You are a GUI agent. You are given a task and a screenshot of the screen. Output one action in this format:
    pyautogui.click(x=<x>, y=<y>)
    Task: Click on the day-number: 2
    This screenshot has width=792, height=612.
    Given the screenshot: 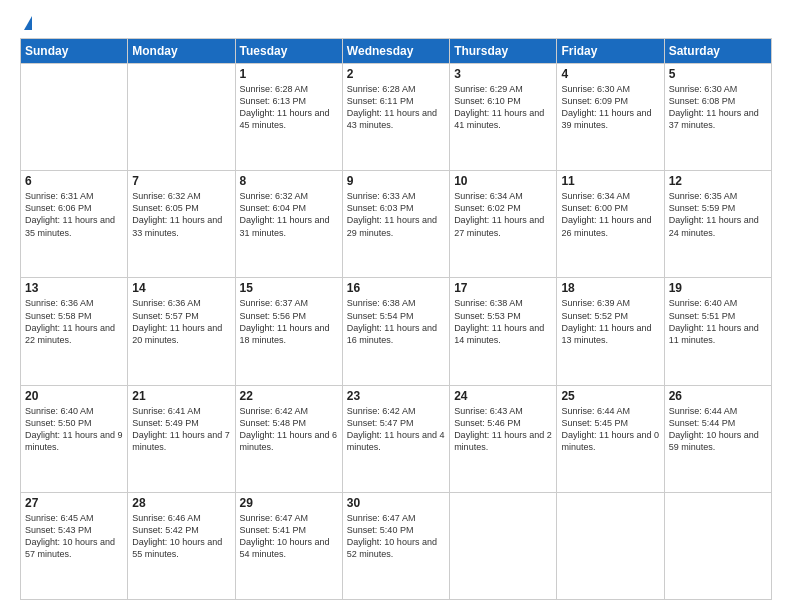 What is the action you would take?
    pyautogui.click(x=396, y=74)
    